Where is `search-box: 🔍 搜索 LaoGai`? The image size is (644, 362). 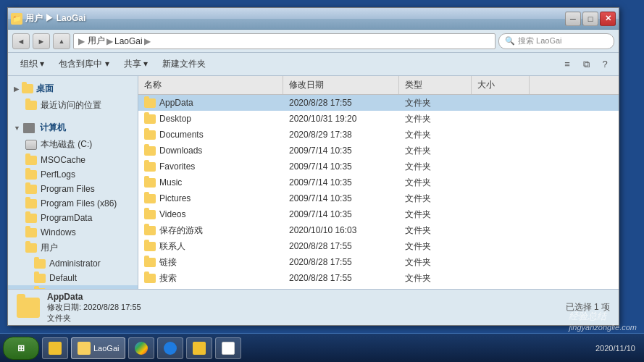
search-box: 🔍 搜索 LaoGai is located at coordinates (556, 41).